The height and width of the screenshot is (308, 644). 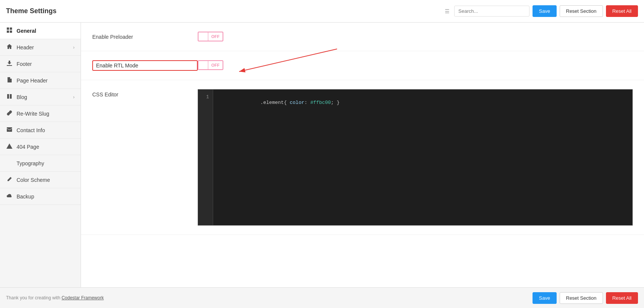 What do you see at coordinates (362, 37) in the screenshot?
I see `preloader-setting-row: Enable Preloader OFF` at bounding box center [362, 37].